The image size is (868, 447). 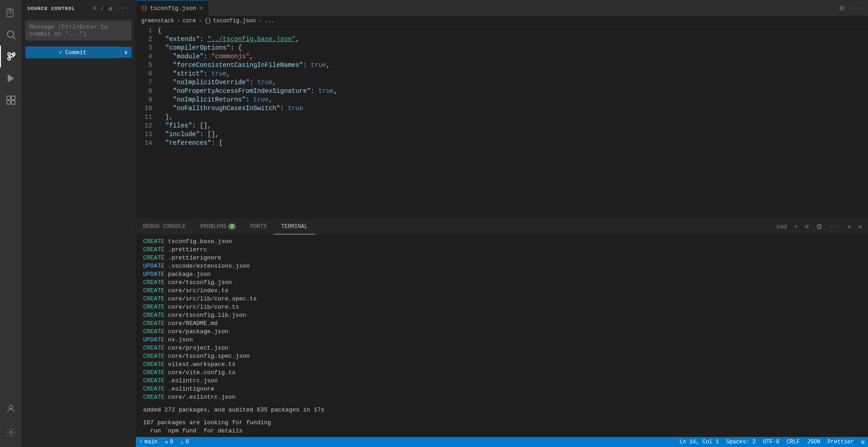 What do you see at coordinates (126, 52) in the screenshot?
I see `commit-button-dropdown: ∨` at bounding box center [126, 52].